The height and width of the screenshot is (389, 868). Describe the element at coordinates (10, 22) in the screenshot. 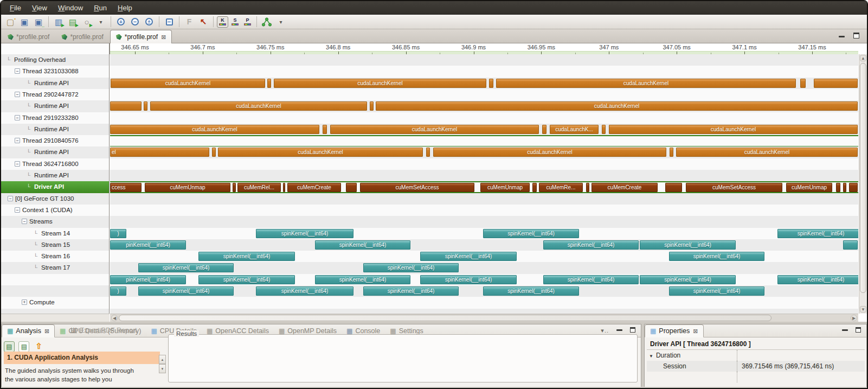

I see `new-window-icon: ▢•` at that location.